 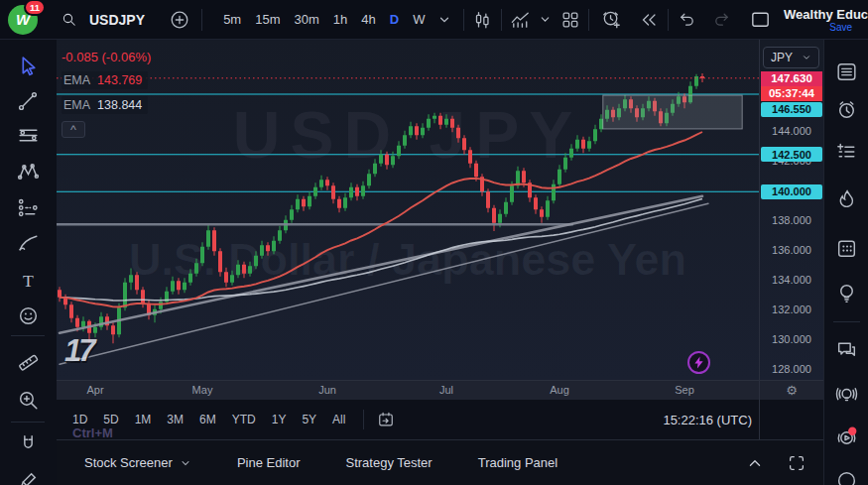 What do you see at coordinates (111, 420) in the screenshot?
I see `range-5d: 5D` at bounding box center [111, 420].